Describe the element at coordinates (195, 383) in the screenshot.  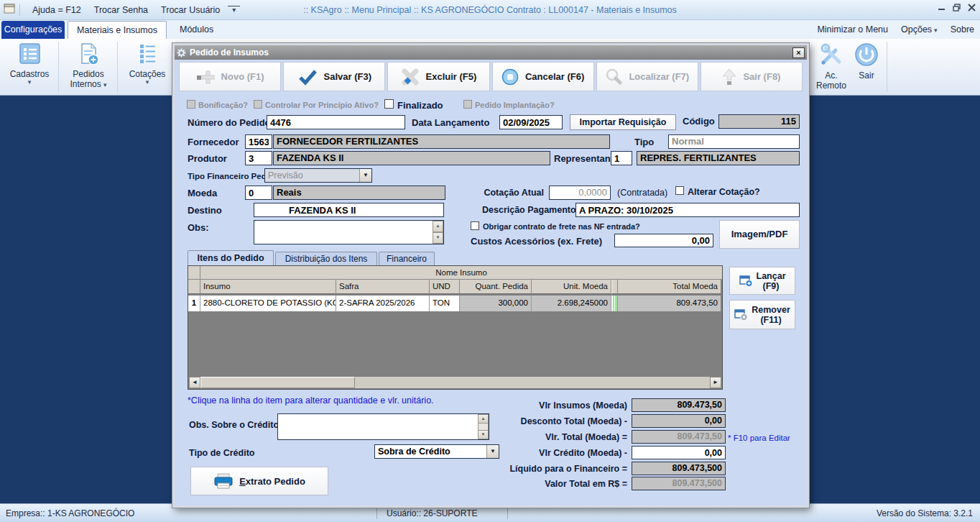
I see `scroll-left-icon: ◄` at that location.